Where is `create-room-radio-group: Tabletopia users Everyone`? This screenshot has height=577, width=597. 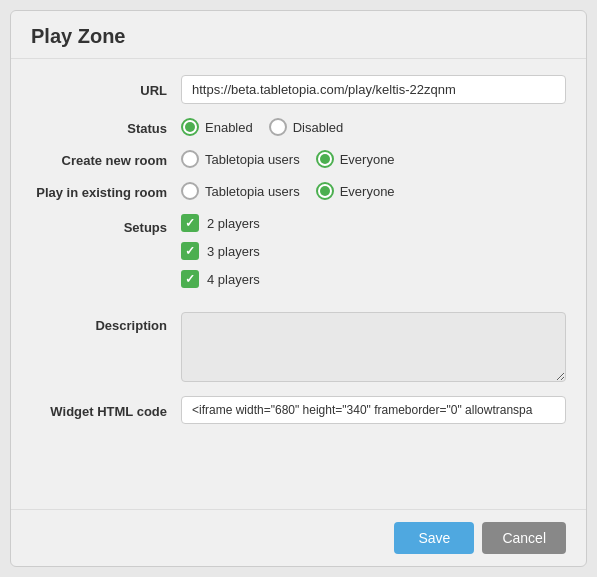
create-room-radio-group: Tabletopia users Everyone is located at coordinates (288, 159).